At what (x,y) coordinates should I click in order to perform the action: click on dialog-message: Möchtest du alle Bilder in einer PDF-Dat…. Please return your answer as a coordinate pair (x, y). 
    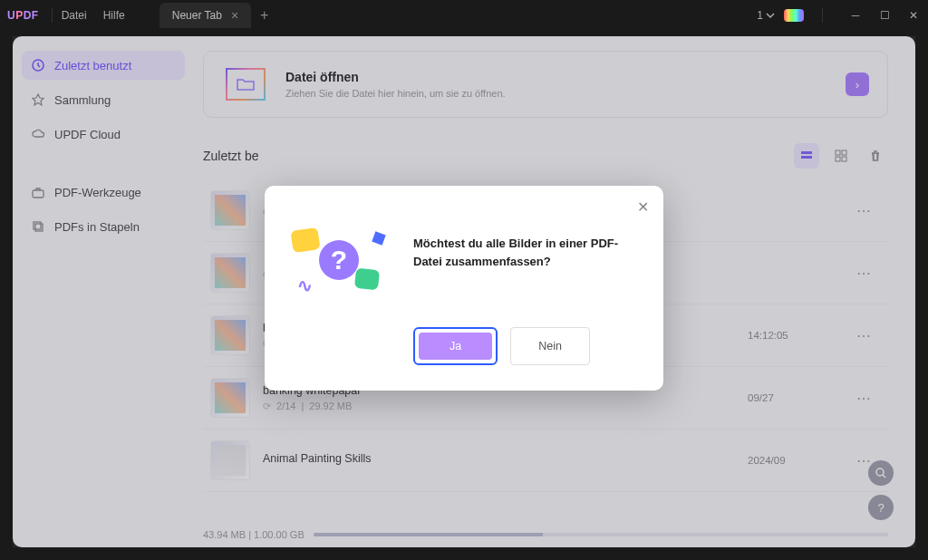
    Looking at the image, I should click on (527, 246).